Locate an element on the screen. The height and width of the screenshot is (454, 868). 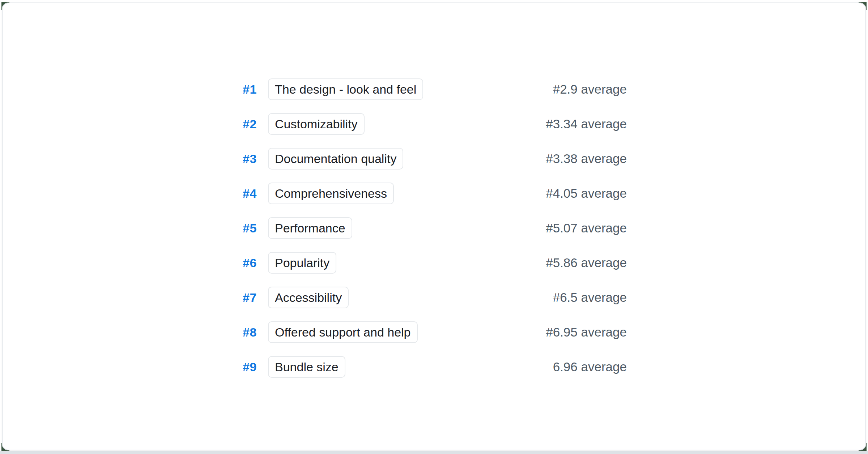
ranking-row: #7 Accessibility #6.5 average is located at coordinates (435, 297).